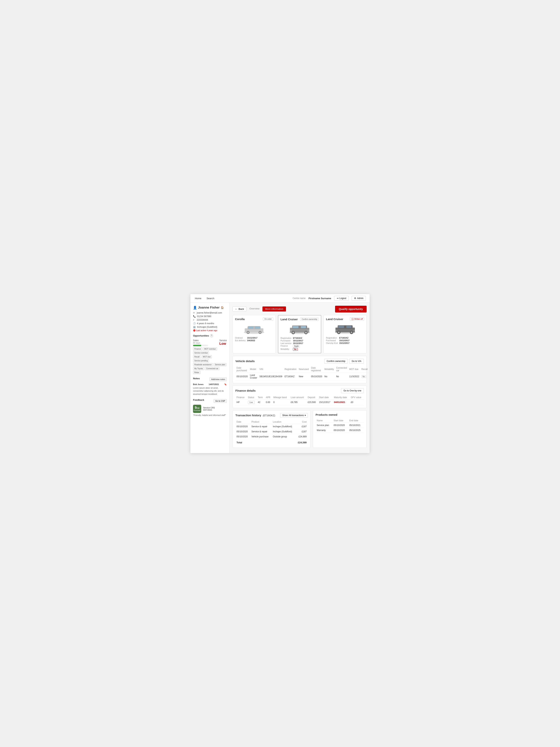  Describe the element at coordinates (300, 334) in the screenshot. I see `car-card-land-cruiser-1: Land Cruiser Confirm ownership` at that location.